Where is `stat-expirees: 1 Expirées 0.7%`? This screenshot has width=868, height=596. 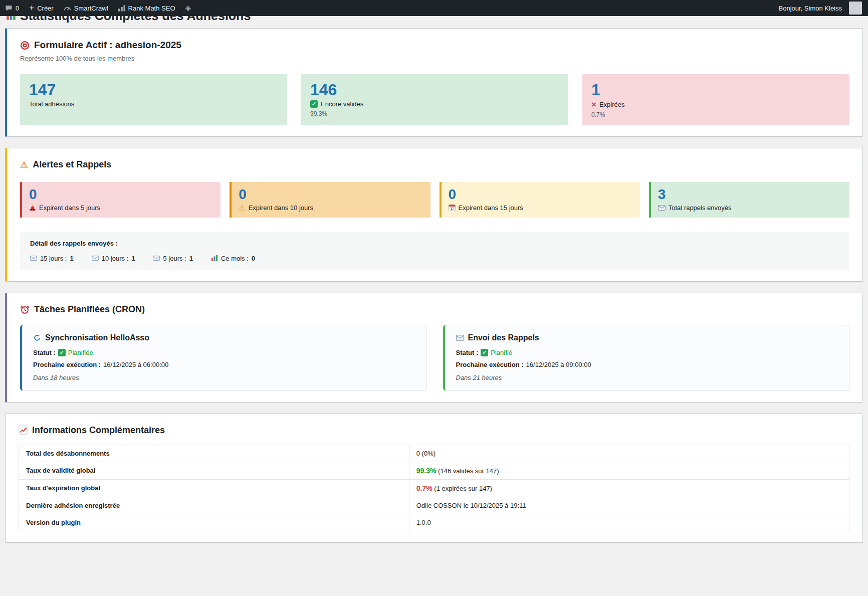
stat-expirees: 1 Expirées 0.7% is located at coordinates (716, 100).